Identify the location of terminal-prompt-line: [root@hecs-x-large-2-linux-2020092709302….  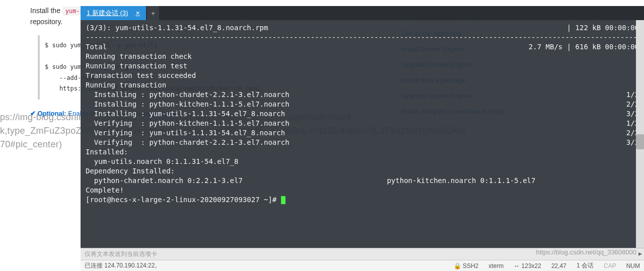
(363, 200).